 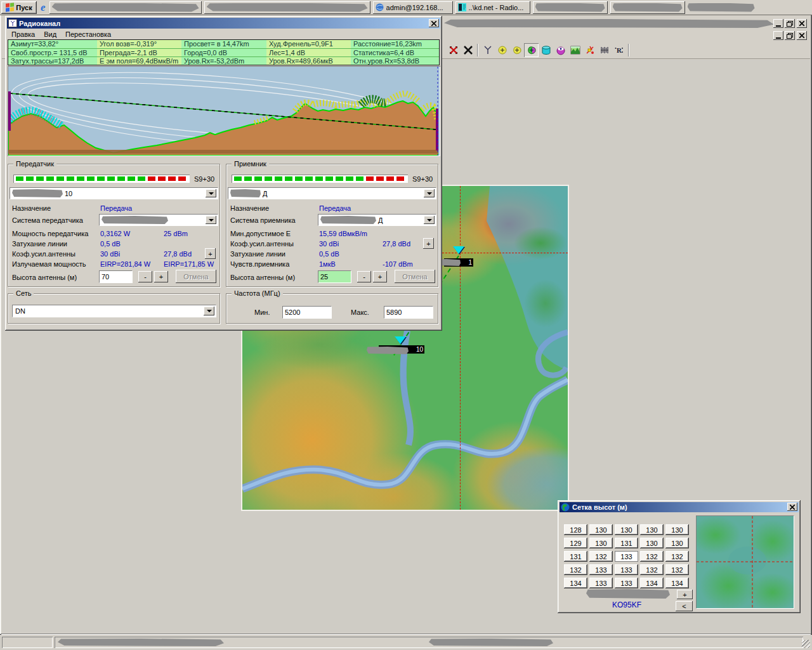 What do you see at coordinates (590, 50) in the screenshot?
I see `route-tool-icon` at bounding box center [590, 50].